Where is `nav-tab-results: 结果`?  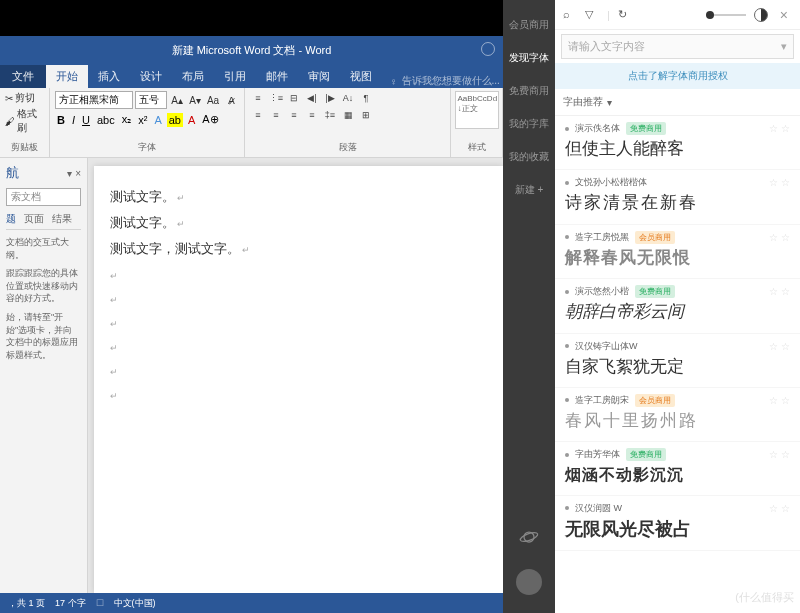
nav-tab-results: 结果 is located at coordinates (62, 219).